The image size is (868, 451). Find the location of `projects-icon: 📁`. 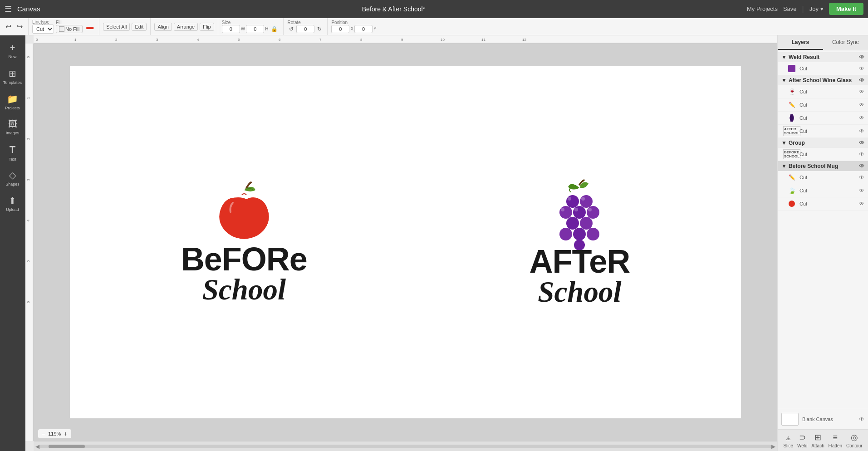

projects-icon: 📁 is located at coordinates (13, 99).